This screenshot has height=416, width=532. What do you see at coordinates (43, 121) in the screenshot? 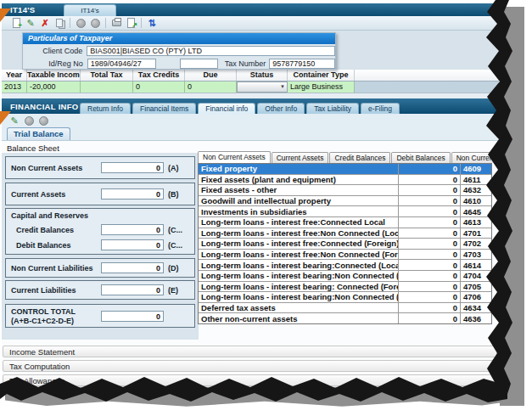
I see `cancel-icon` at bounding box center [43, 121].